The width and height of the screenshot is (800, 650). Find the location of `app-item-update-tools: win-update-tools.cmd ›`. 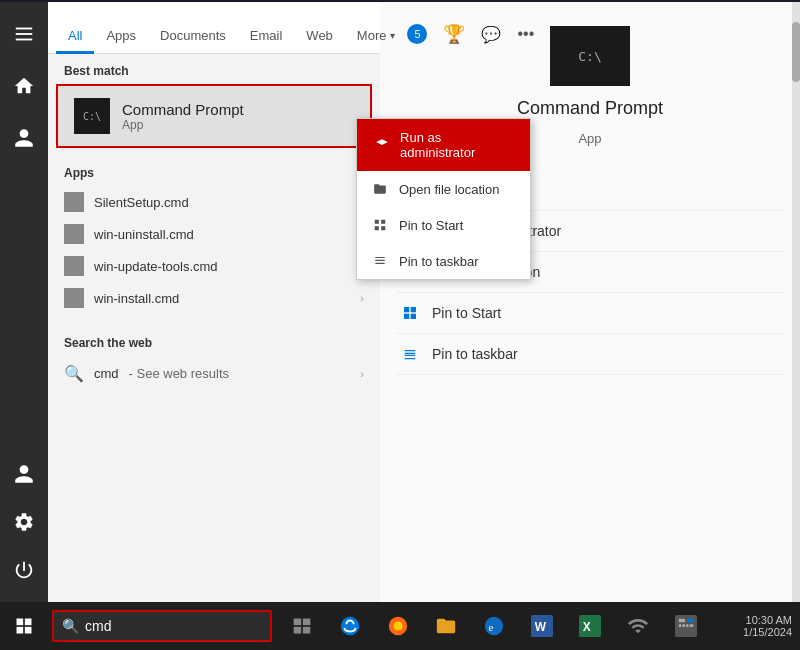

app-item-update-tools: win-update-tools.cmd › is located at coordinates (214, 266).